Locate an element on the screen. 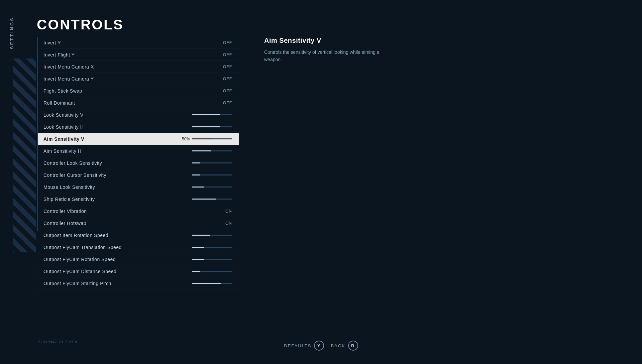 The height and width of the screenshot is (364, 642). setting-name: Outpost FlyCam Starting Pitch is located at coordinates (78, 283).